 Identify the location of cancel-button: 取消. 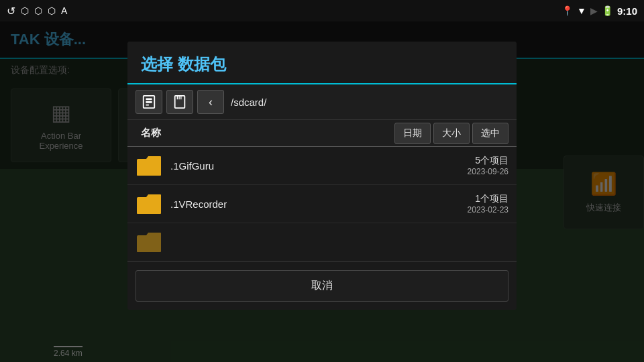
(322, 286).